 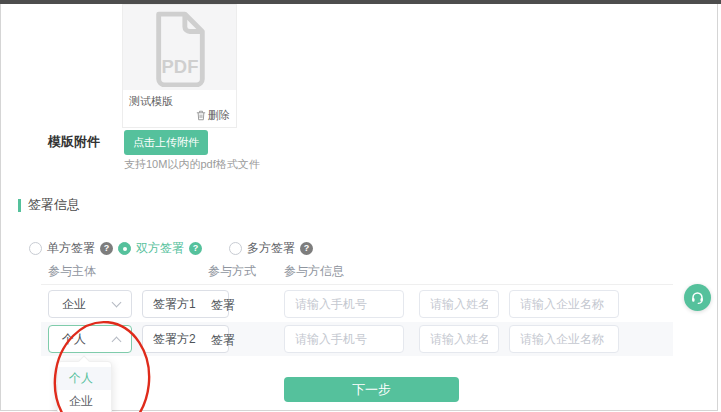 What do you see at coordinates (71, 248) in the screenshot?
I see `radio-single-party-sign: 单方签署 ?` at bounding box center [71, 248].